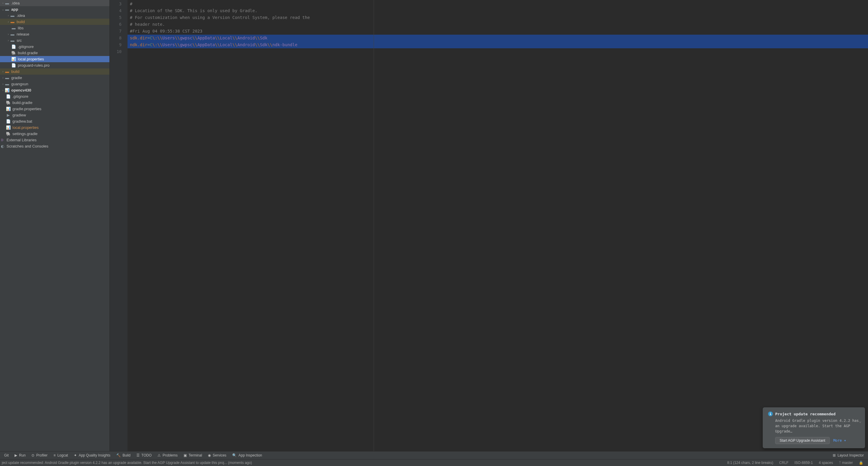 The image size is (868, 466). Describe the element at coordinates (21, 28) in the screenshot. I see `tree-label: libs` at that location.